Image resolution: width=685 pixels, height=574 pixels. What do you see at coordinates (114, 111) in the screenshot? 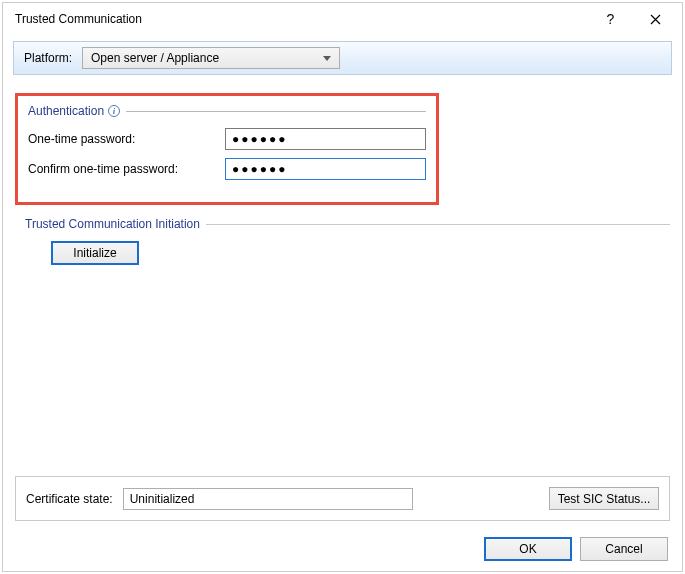
I see `info-icon: i` at bounding box center [114, 111].